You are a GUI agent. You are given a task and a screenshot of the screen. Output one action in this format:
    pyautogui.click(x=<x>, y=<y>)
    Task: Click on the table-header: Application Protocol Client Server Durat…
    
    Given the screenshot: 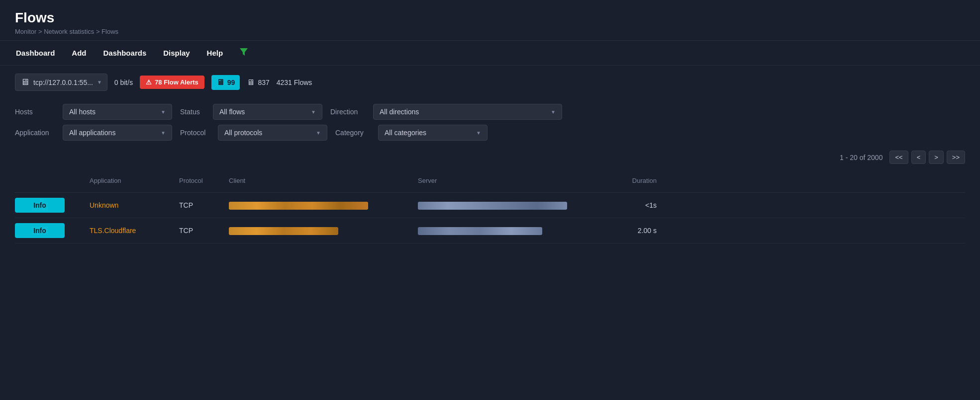 What is the action you would take?
    pyautogui.click(x=490, y=181)
    